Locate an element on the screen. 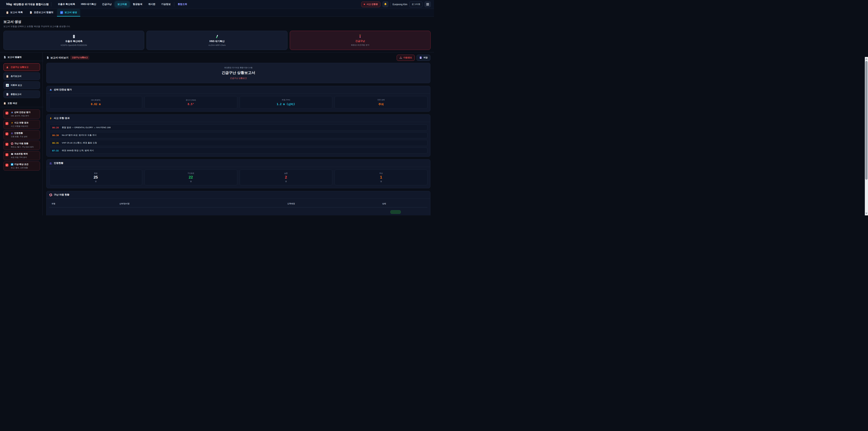 This screenshot has width=868, height=431. section-toggle-weather-sea: ✓ 기상·해상 조건 파고, 풍속, 조류 현황 is located at coordinates (22, 166).